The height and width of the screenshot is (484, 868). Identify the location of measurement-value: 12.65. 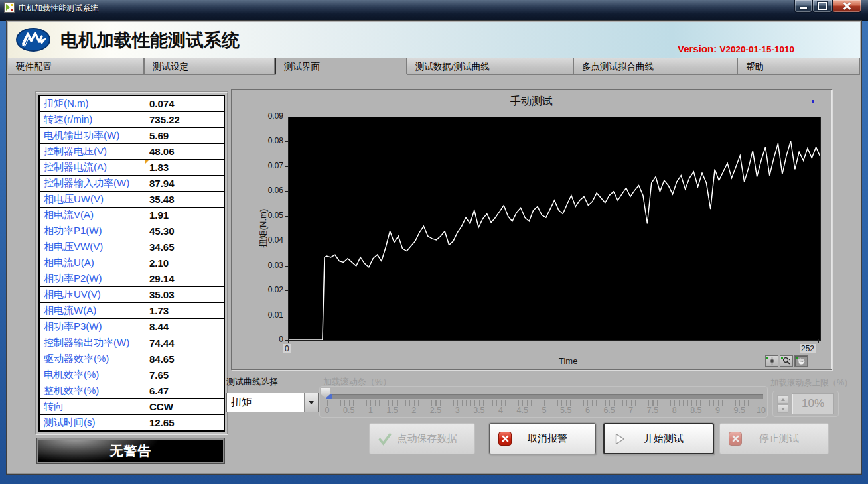
(185, 423).